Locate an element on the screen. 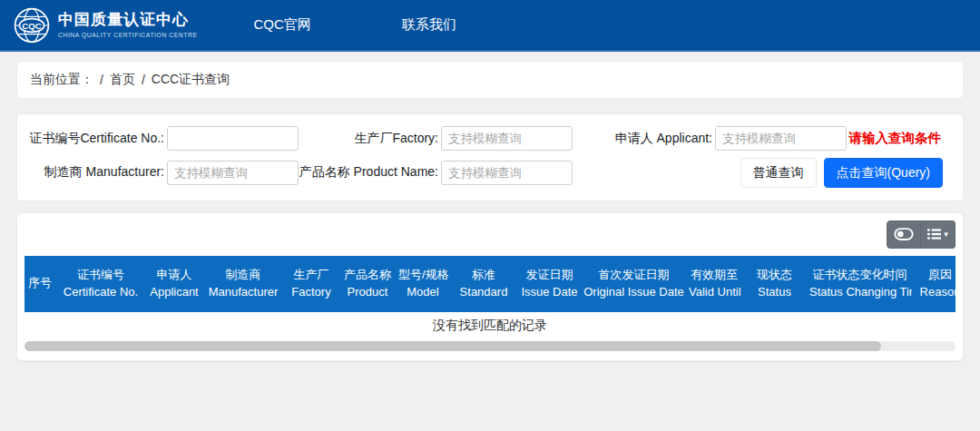 This screenshot has width=980, height=431. certificate-no-field: 证书编号Certificate No.: is located at coordinates (162, 138).